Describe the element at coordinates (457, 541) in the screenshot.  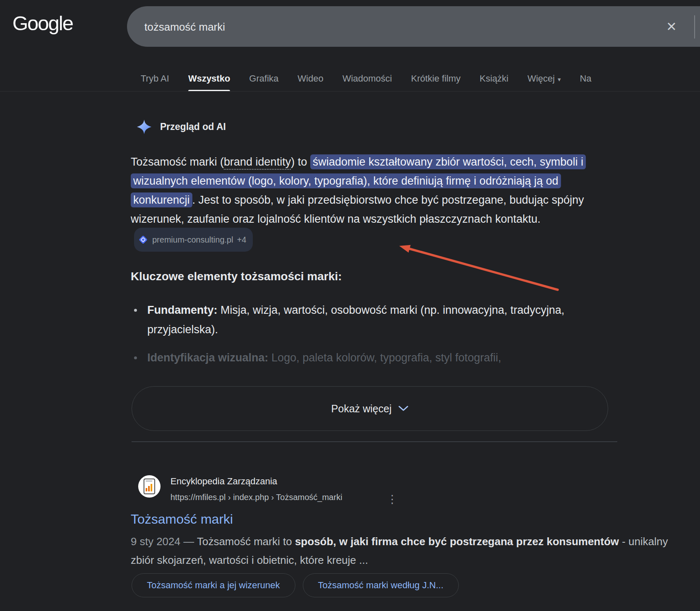
I see `snippet-bold-text: sposób, w jaki firma chce być postrzegan…` at that location.